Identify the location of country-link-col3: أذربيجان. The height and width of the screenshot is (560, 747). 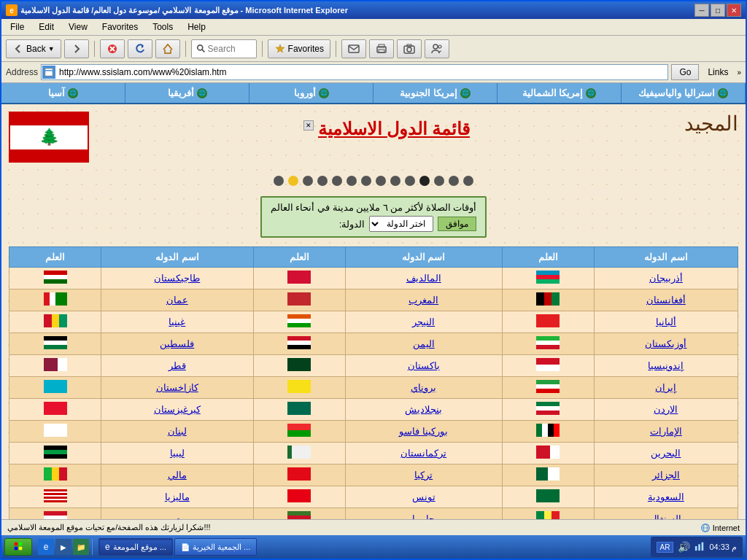
(666, 279).